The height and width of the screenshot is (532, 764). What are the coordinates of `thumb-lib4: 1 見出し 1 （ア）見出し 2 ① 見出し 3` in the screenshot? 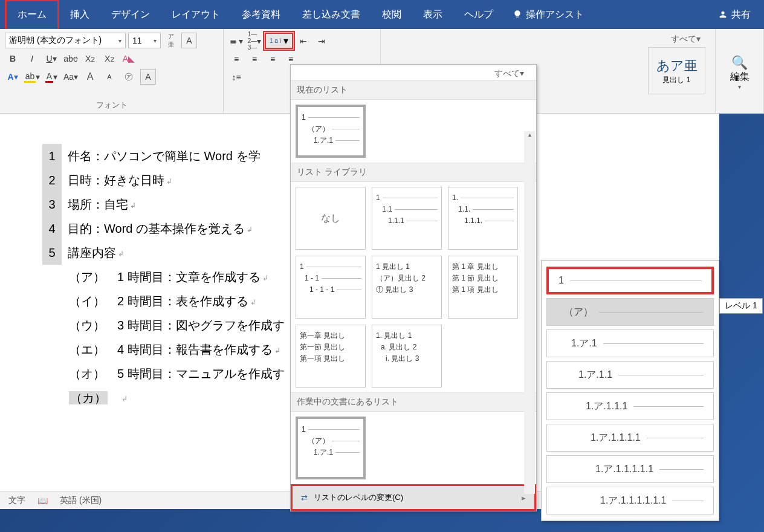 It's located at (407, 287).